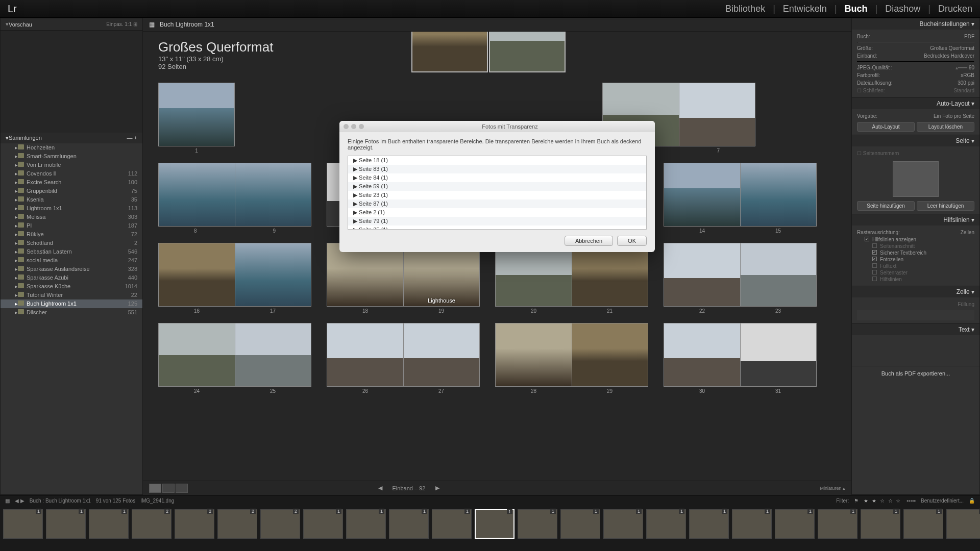 This screenshot has height=551, width=980. Describe the element at coordinates (128, 24) in the screenshot. I see `ratio-label: 1:1` at that location.